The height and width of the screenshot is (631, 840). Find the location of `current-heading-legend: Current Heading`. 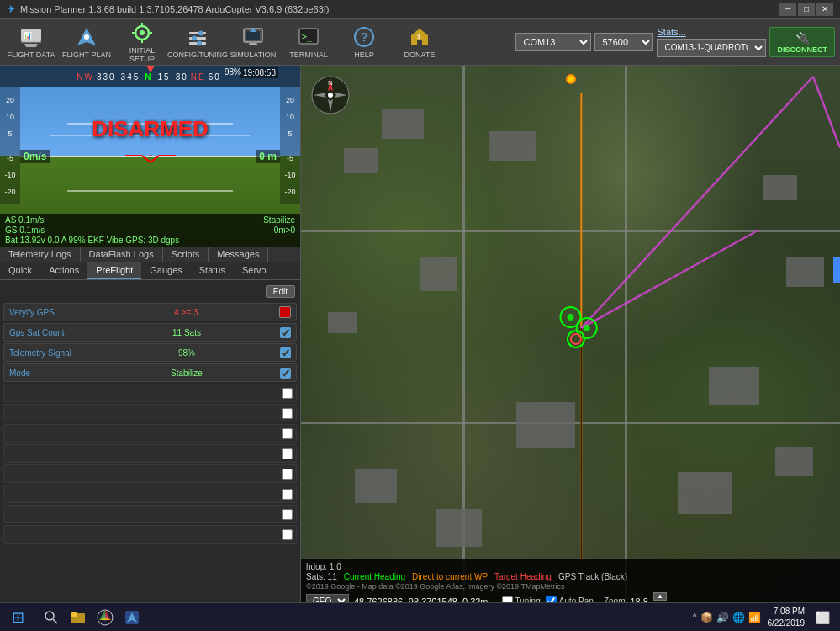

current-heading-legend: Current Heading is located at coordinates (375, 577).